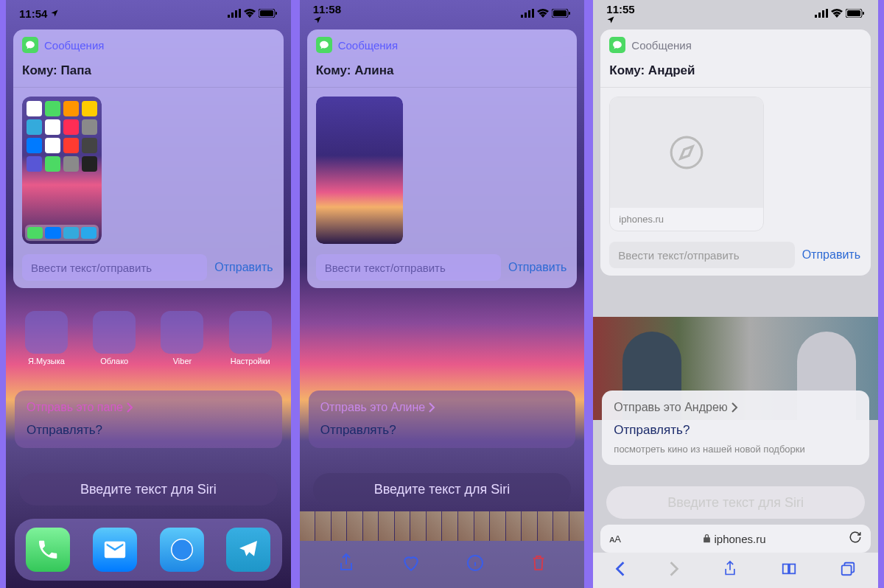 The width and height of the screenshot is (884, 588). What do you see at coordinates (735, 13) in the screenshot?
I see `status-bar: 11:55` at bounding box center [735, 13].